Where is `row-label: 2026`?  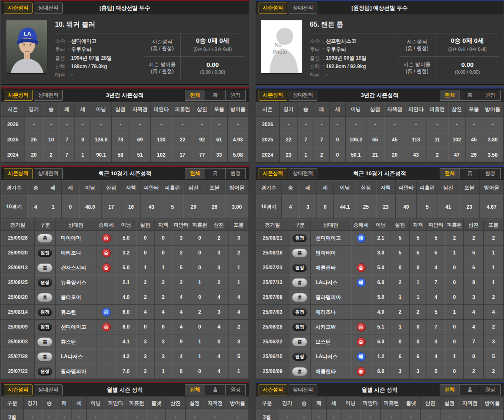
row-label: 2026 is located at coordinates (268, 124).